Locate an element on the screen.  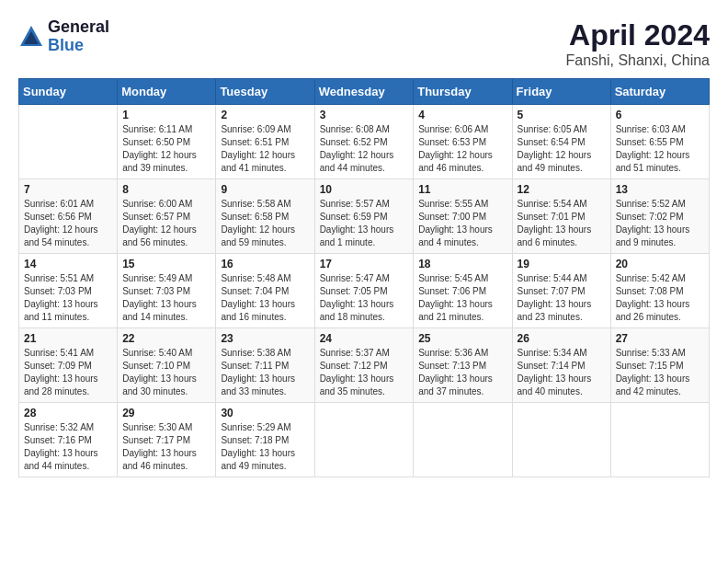
logo-text: General Blue is located at coordinates (79, 37).